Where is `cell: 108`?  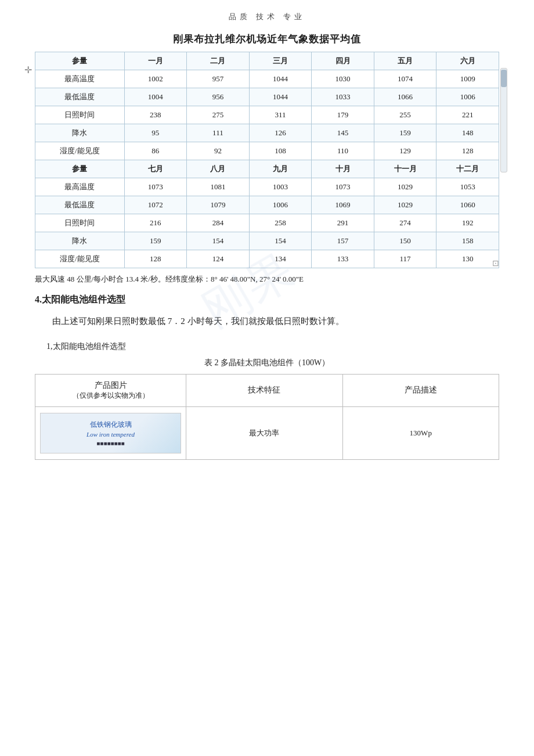
cell: 108 is located at coordinates (280, 151).